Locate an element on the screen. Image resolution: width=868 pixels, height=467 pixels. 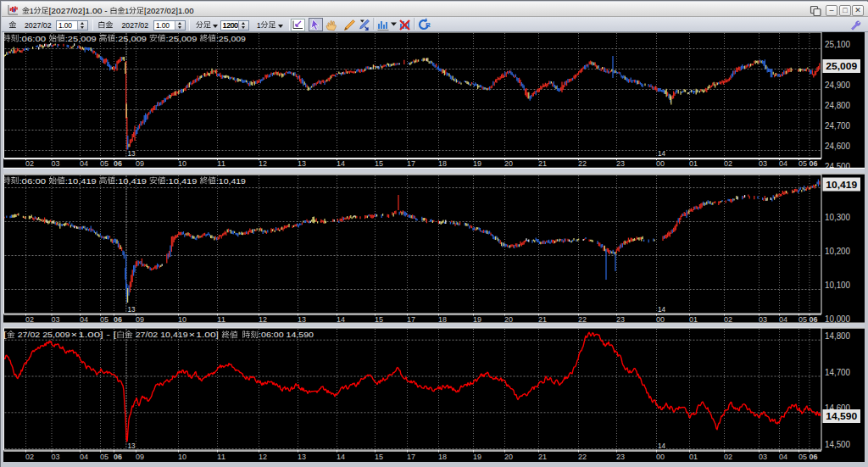
svg-text: 10,200 is located at coordinates (837, 251).